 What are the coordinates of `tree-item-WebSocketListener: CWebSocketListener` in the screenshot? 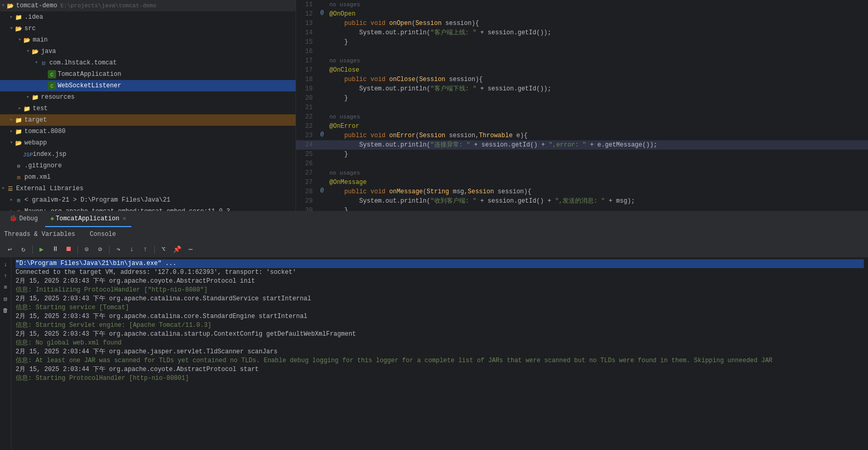 It's located at (148, 86).